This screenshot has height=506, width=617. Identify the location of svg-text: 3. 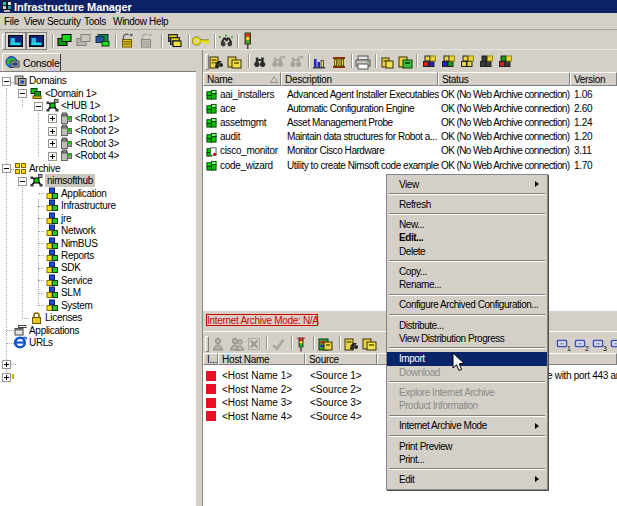
(605, 348).